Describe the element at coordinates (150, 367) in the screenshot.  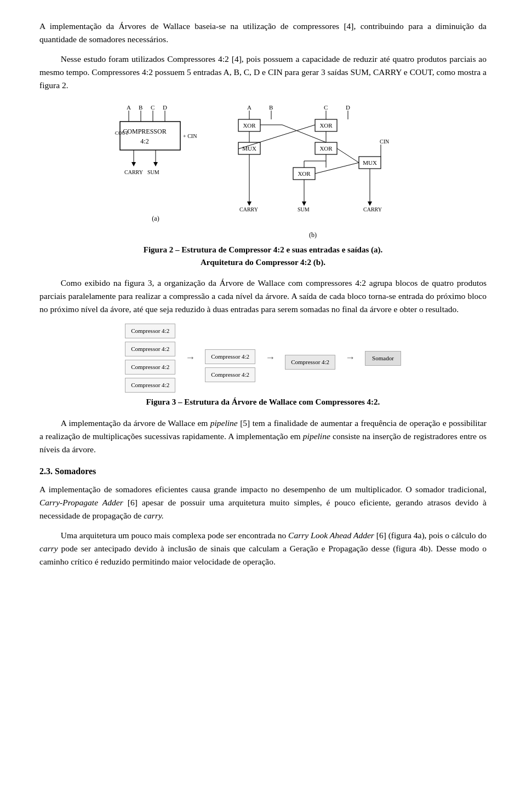
I see `comp-box-3: Compressor 4:2` at that location.